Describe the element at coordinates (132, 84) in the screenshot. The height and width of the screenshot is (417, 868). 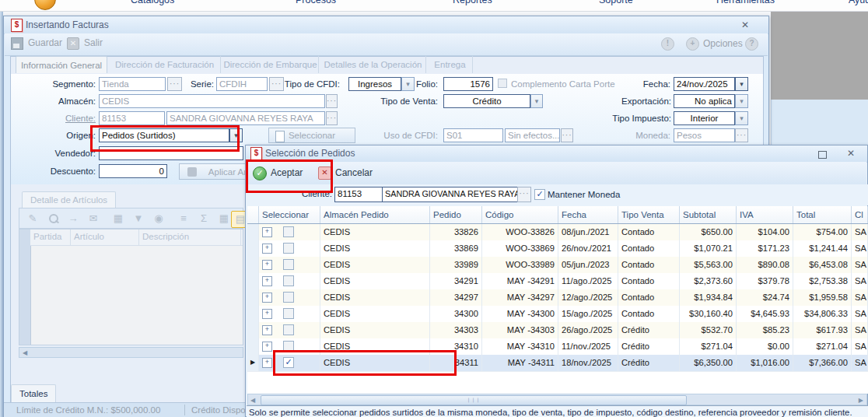
I see `segmento-field: Tienda` at that location.